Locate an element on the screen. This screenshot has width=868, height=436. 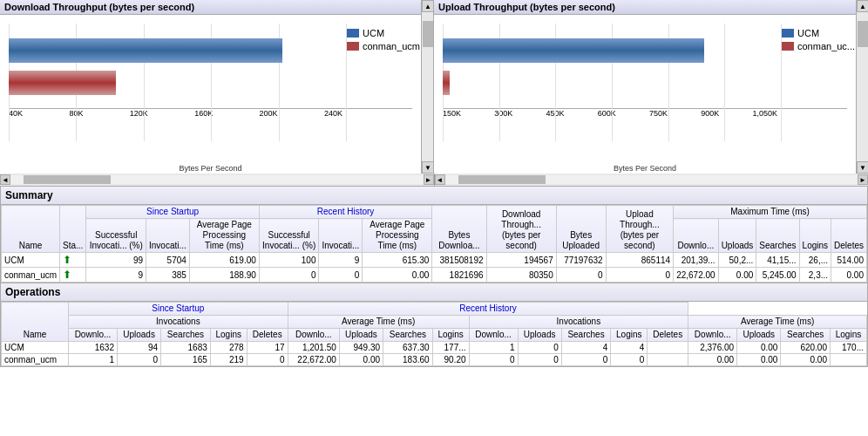
left-vscroll-thumb is located at coordinates (428, 34).